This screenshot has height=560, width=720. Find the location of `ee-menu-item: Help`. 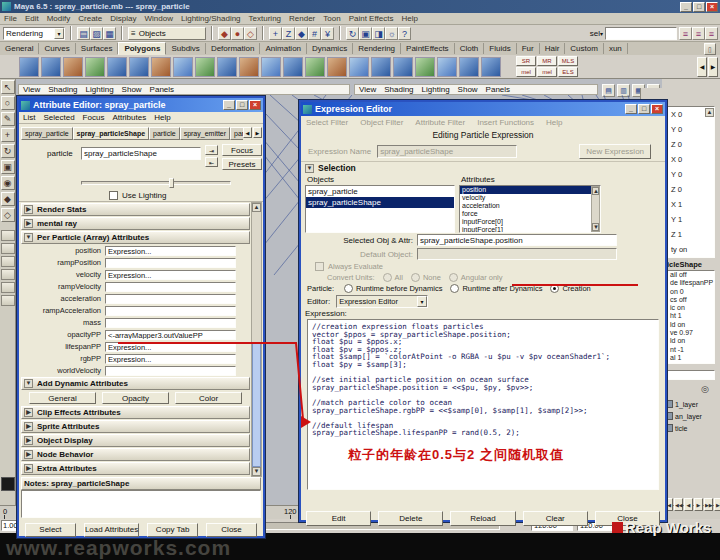

ee-menu-item: Help is located at coordinates (554, 122).